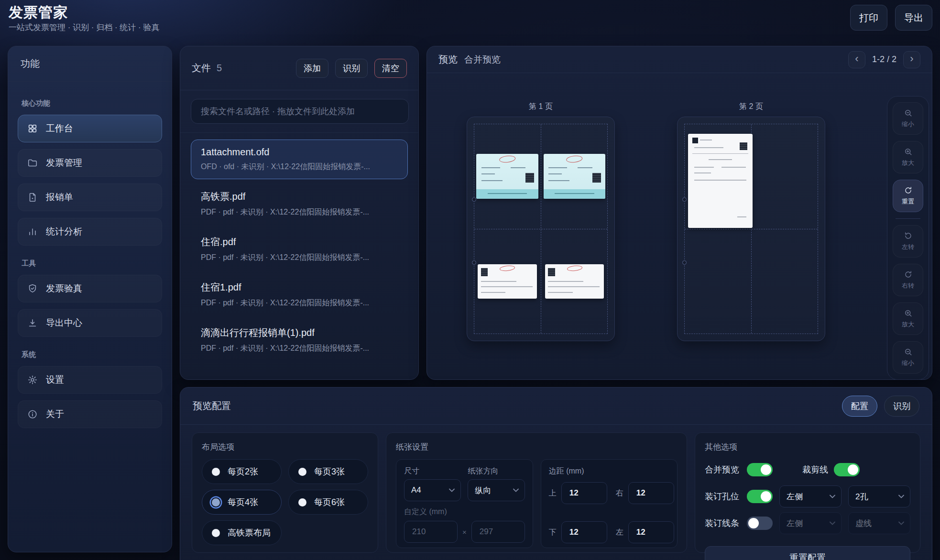 The height and width of the screenshot is (560, 940). What do you see at coordinates (908, 280) in the screenshot?
I see `rotate-right-button: 右转` at bounding box center [908, 280].